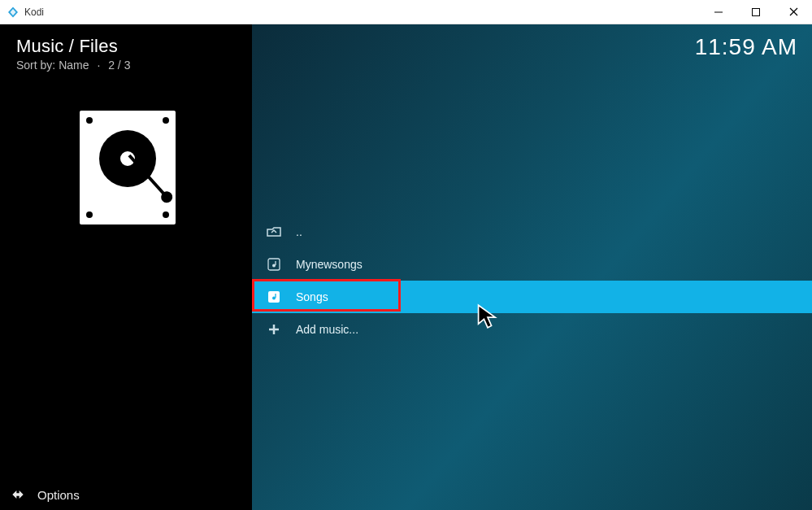  Describe the element at coordinates (756, 12) in the screenshot. I see `maximize-button` at that location.